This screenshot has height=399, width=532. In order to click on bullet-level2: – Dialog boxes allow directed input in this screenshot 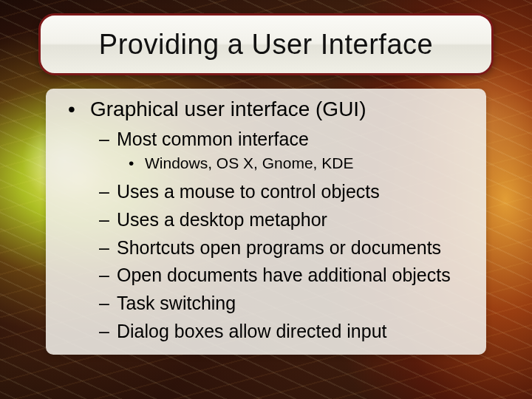, I will do `click(290, 332)`.